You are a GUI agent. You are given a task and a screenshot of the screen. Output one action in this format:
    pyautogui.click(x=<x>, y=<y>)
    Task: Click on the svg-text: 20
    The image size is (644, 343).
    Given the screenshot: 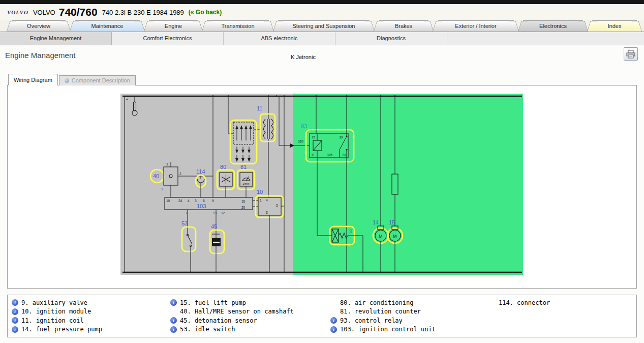 What is the action you would take?
    pyautogui.click(x=243, y=208)
    